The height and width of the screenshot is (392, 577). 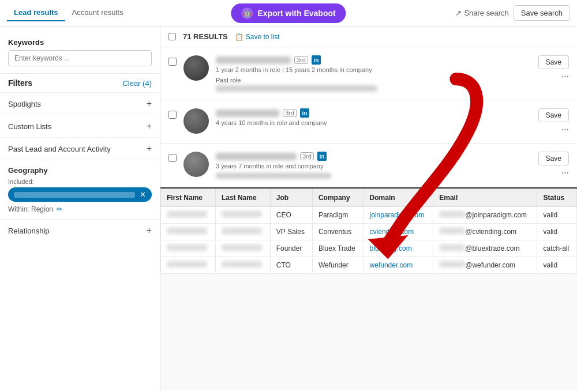 I want to click on domain-link: joinparadigm.com, so click(x=397, y=215).